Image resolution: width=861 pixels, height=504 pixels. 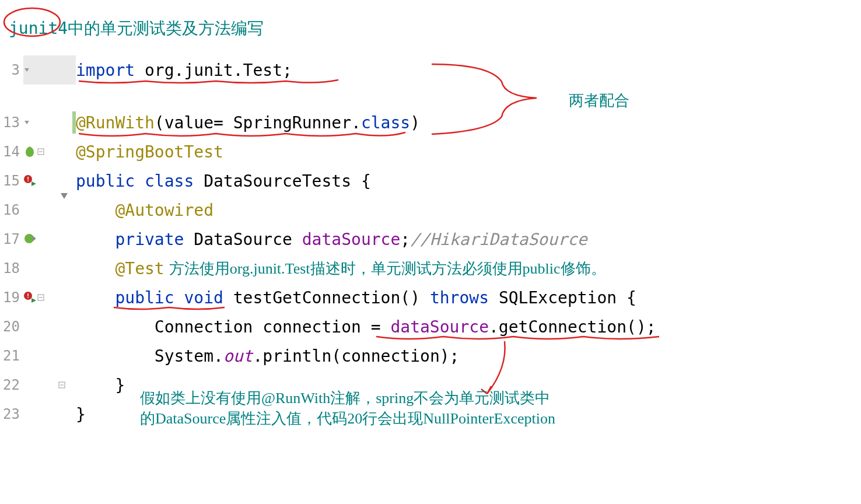 I want to click on line-number: 21, so click(x=12, y=356).